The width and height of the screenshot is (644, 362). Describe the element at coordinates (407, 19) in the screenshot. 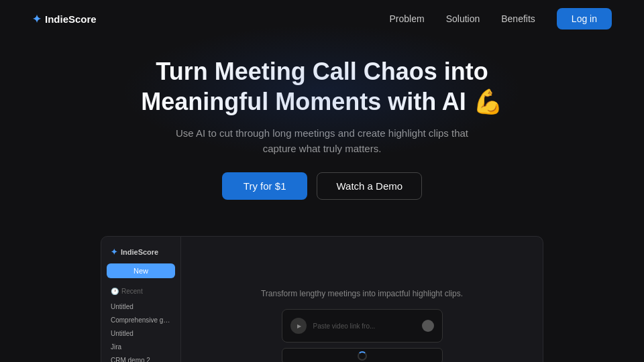

I see `nav-problem: Problem` at that location.